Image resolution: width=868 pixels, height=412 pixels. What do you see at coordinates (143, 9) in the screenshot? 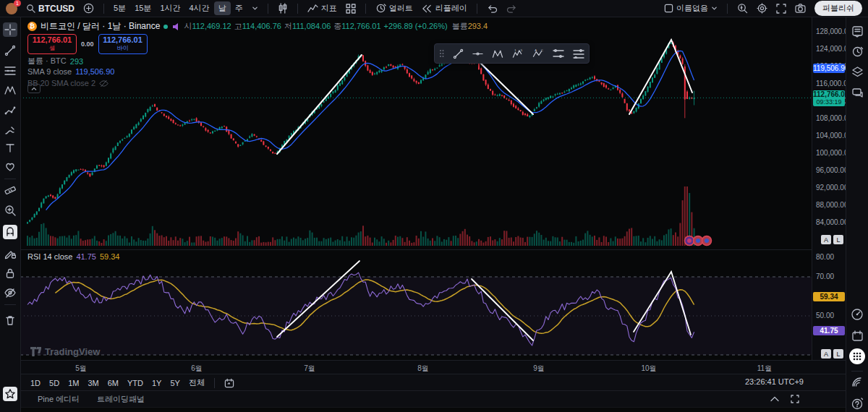
I see `timeframe-15분: 15분` at bounding box center [143, 9].